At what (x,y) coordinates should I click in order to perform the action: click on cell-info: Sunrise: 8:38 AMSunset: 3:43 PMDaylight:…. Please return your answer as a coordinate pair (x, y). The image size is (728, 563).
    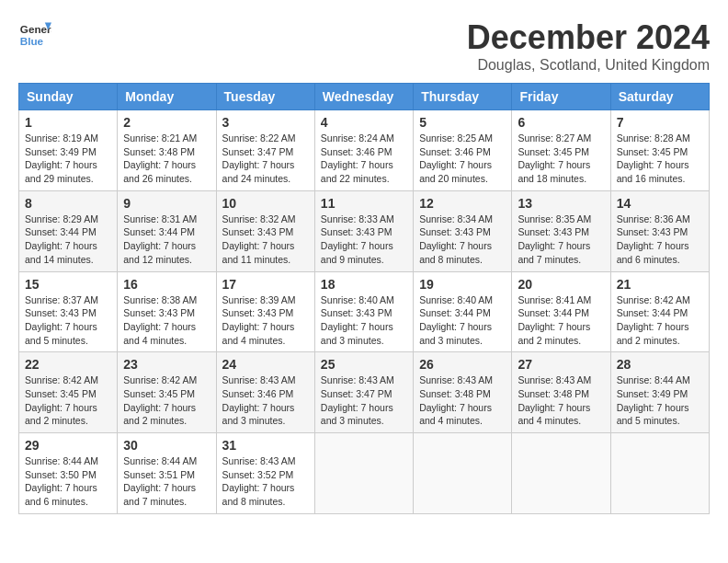
    Looking at the image, I should click on (160, 320).